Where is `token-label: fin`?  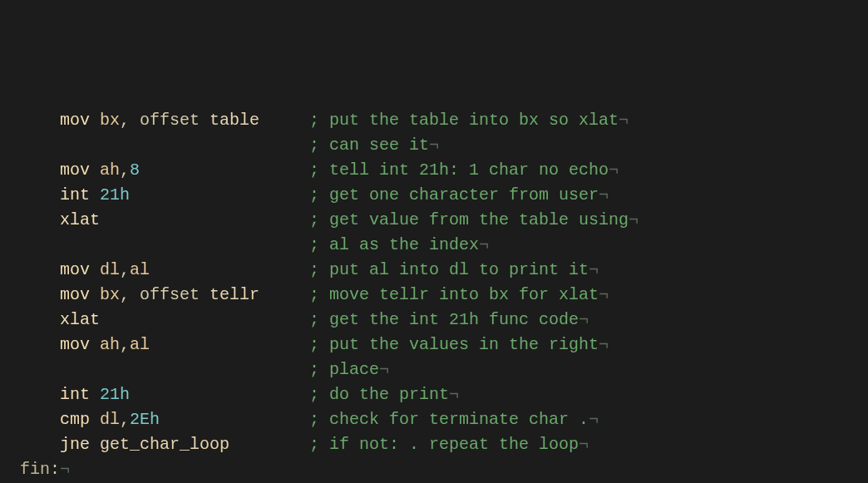 token-label: fin is located at coordinates (35, 469).